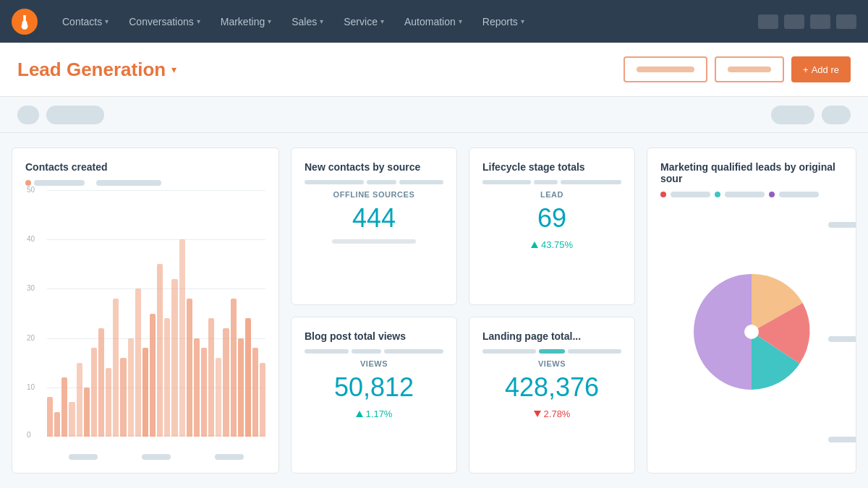 This screenshot has height=488, width=868. What do you see at coordinates (359, 414) in the screenshot?
I see `up-arrow-icon` at bounding box center [359, 414].